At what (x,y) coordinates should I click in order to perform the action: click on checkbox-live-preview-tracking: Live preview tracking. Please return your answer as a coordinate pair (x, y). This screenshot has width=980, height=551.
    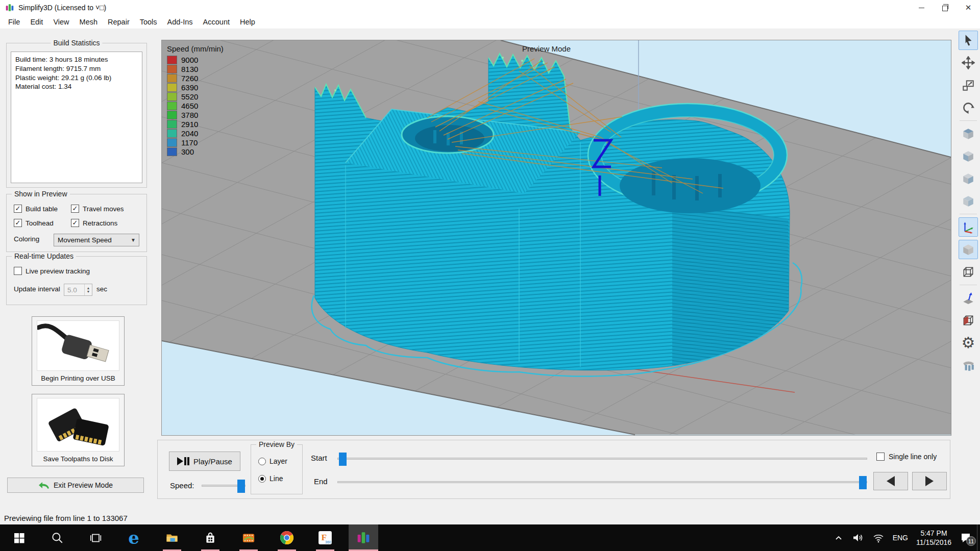
    Looking at the image, I should click on (52, 271).